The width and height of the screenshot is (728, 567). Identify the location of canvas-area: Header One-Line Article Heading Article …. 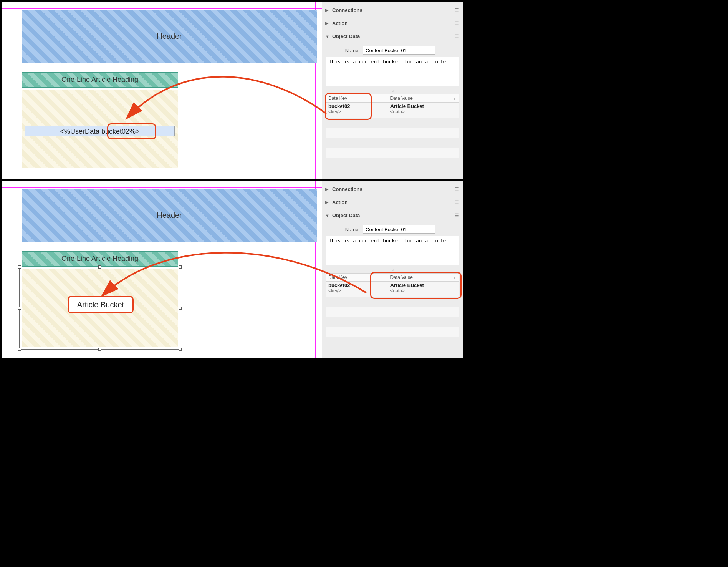
(162, 270).